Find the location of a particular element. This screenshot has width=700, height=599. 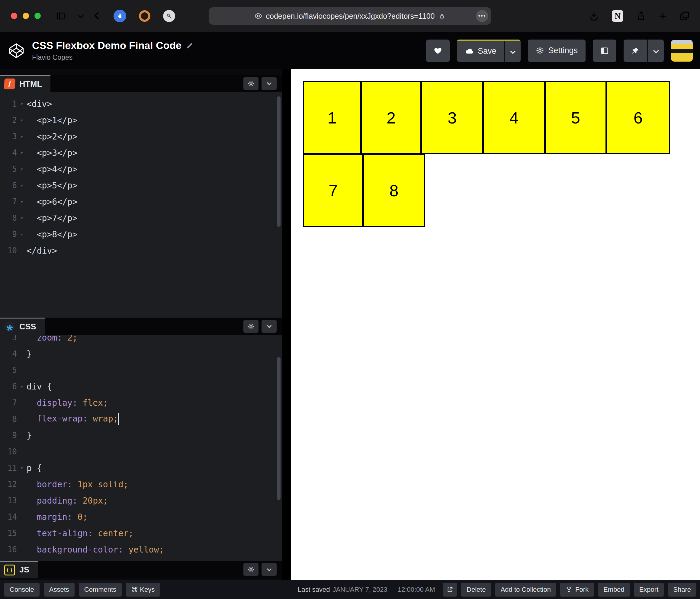

code-line: 12 border: 1px solid; is located at coordinates (143, 484).